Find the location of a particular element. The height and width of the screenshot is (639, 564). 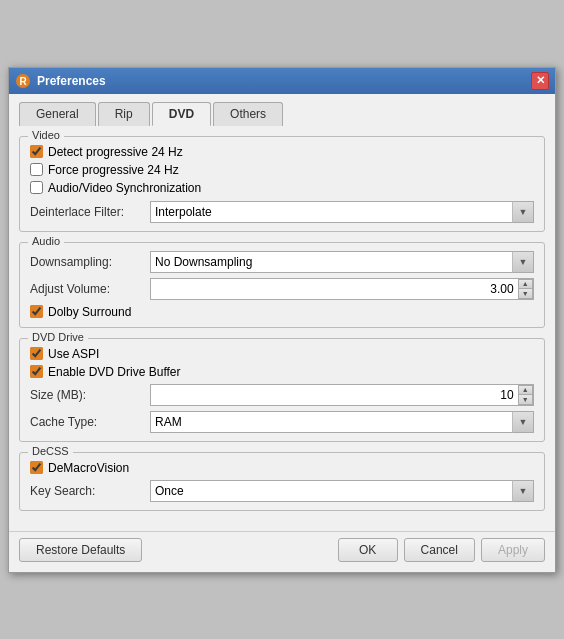

decss-section-title: DeCSS is located at coordinates (50, 451).